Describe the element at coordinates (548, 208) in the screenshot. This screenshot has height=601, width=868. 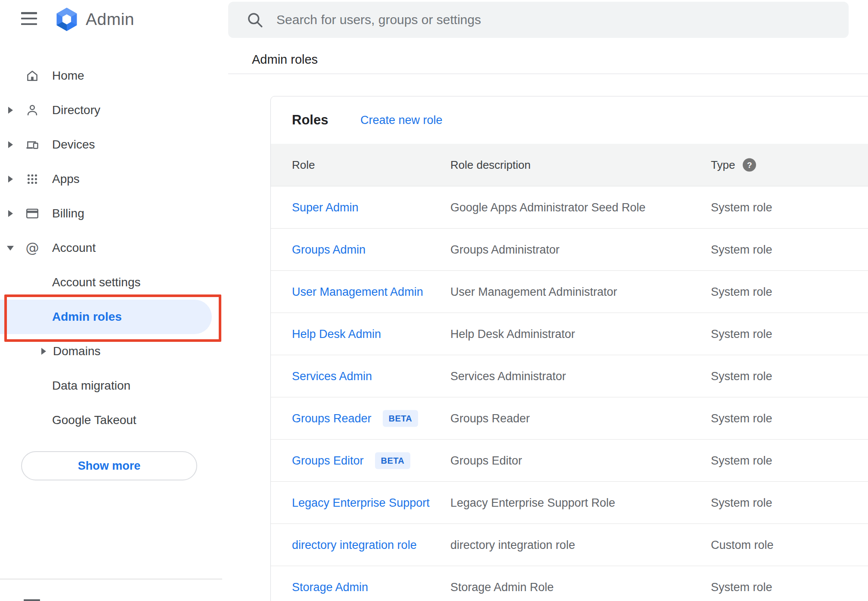
I see `role-description-cell: Google Apps Administrator Seed Role` at that location.